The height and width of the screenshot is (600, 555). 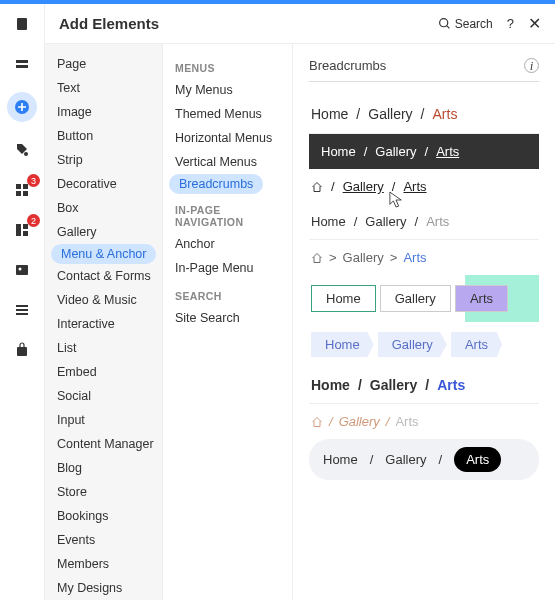 What do you see at coordinates (228, 213) in the screenshot?
I see `subcategory-heading: IN-PAGE NAVIGATION` at bounding box center [228, 213].